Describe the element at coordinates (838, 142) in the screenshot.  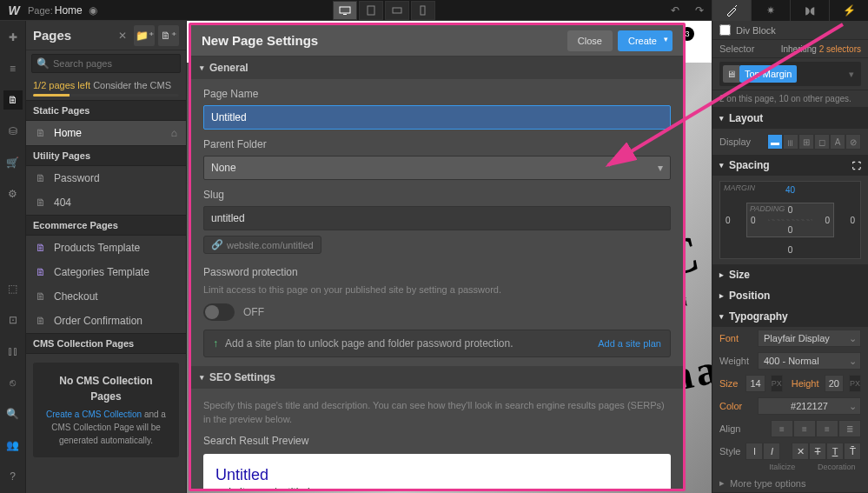
I see `display-inline: A` at that location.